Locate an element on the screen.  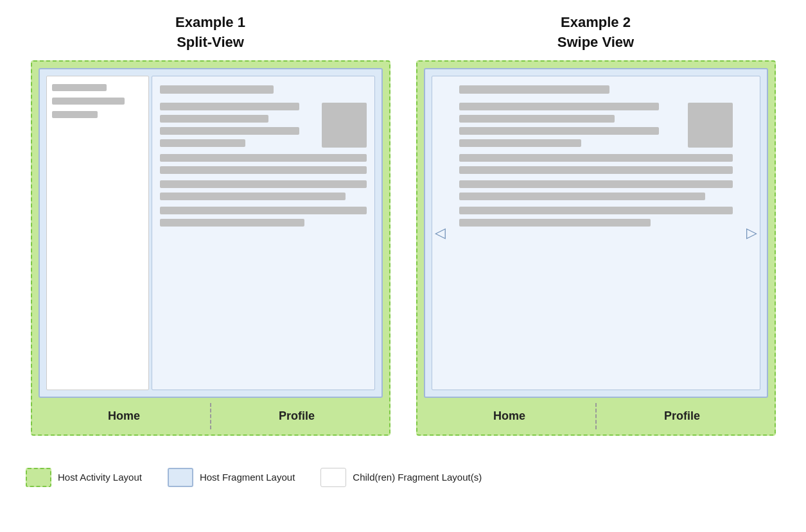
legend-label-green: Host Activity Layout is located at coordinates (100, 477).